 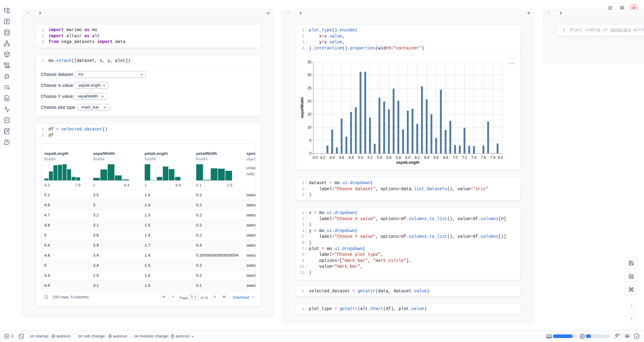 I want to click on svg-text: 0, so click(x=310, y=153).